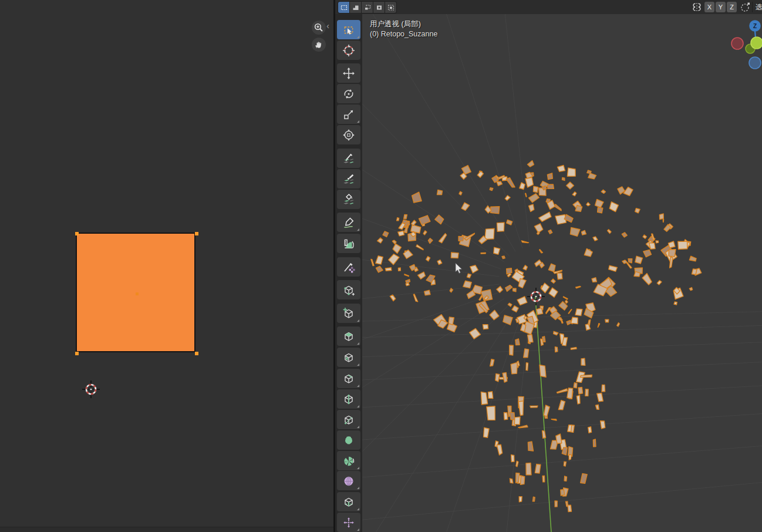 This screenshot has width=762, height=532. I want to click on tool-annotate, so click(349, 222).